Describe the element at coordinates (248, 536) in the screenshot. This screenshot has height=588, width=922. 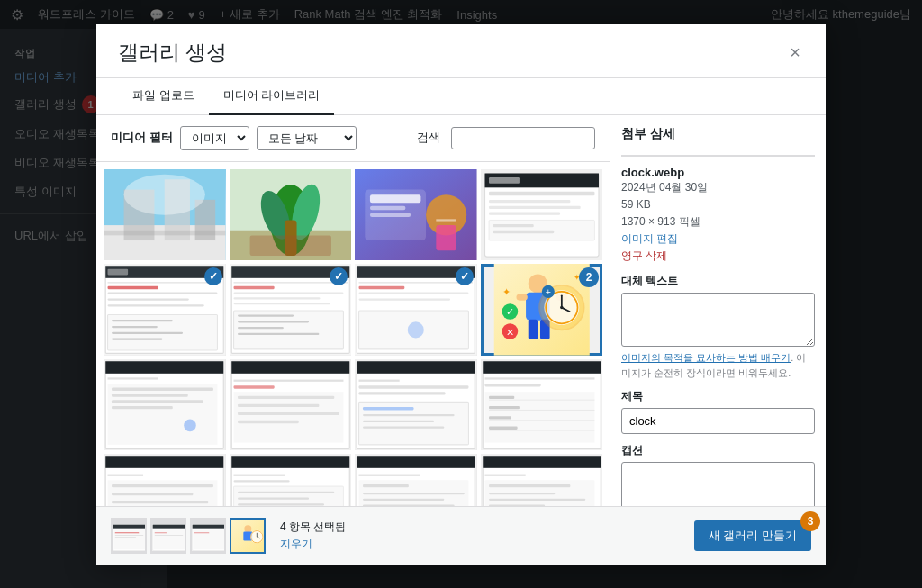
I see `footer-thumb-clock` at that location.